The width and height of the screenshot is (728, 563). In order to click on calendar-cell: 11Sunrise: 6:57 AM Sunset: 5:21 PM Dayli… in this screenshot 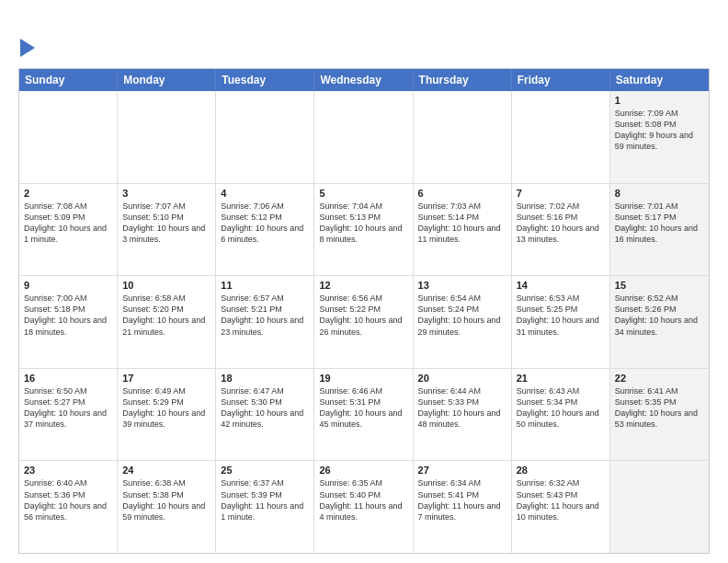, I will do `click(265, 322)`.